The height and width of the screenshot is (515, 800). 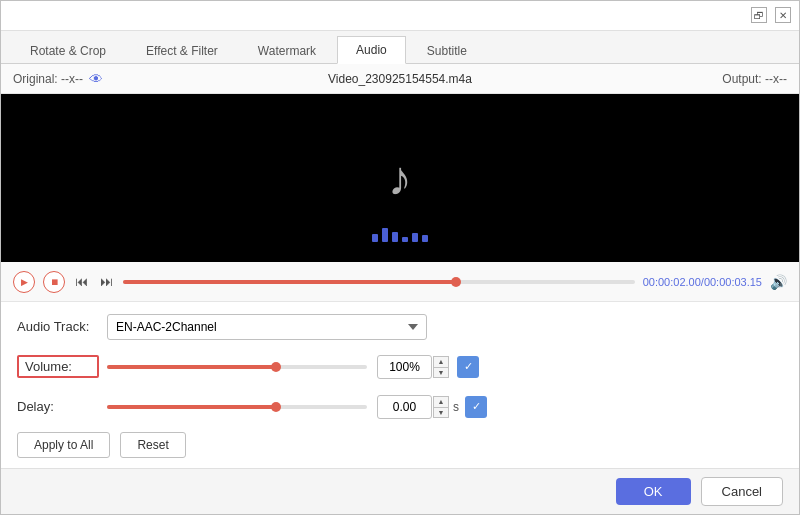 I want to click on volume-spinner: ▲ ▼, so click(x=441, y=367).